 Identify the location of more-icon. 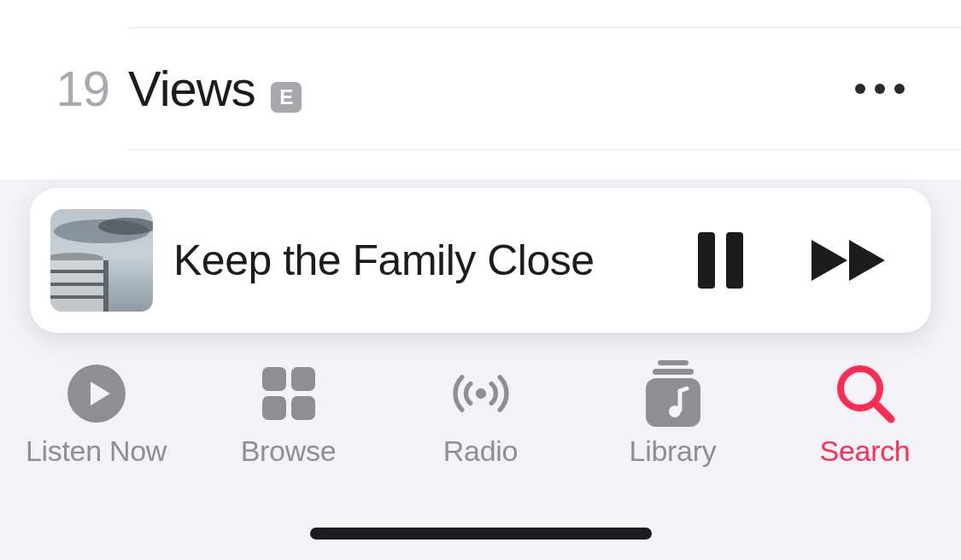
(880, 89).